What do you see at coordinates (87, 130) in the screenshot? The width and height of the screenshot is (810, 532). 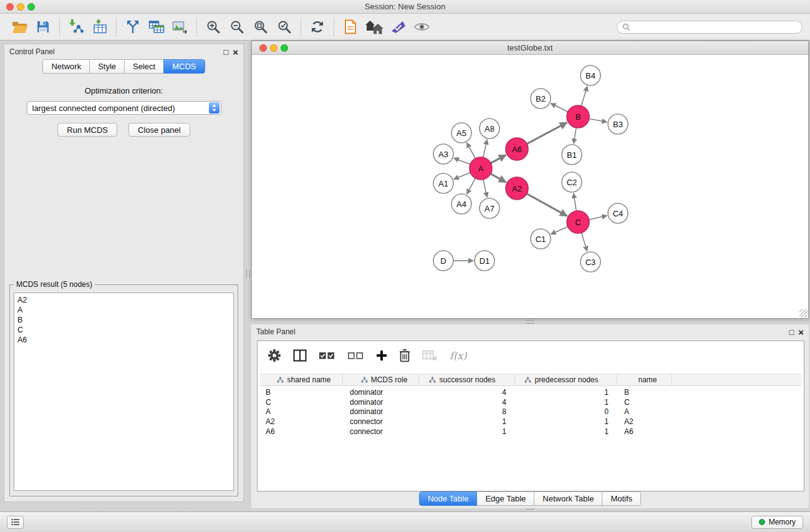 I see `run-mcds-button: Run MCDS` at bounding box center [87, 130].